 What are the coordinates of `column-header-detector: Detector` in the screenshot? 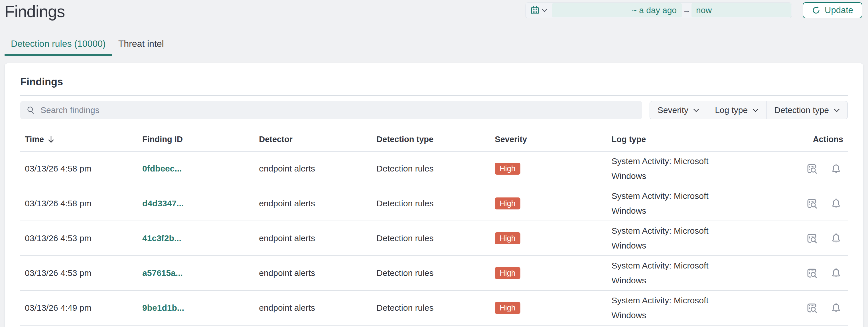 It's located at (313, 140).